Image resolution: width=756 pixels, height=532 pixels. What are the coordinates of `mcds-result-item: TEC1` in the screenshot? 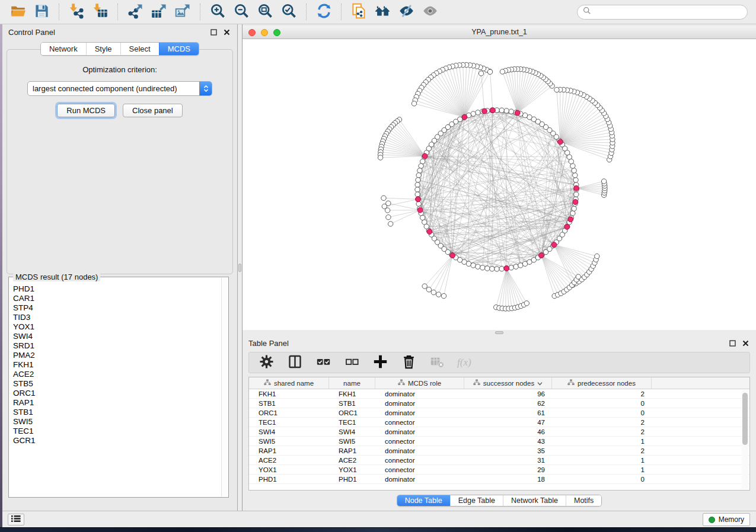 It's located at (117, 431).